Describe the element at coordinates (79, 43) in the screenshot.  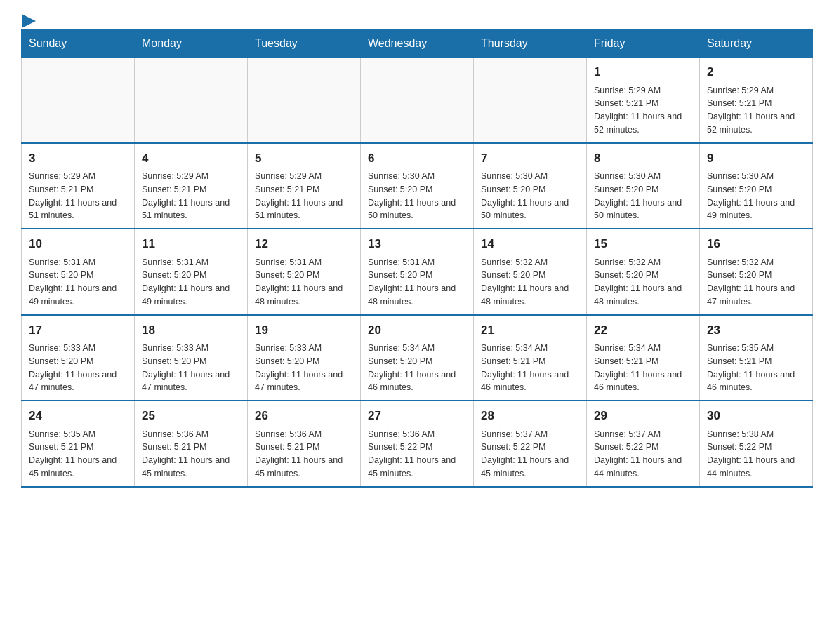
I see `weekday-header-sunday: Sunday` at that location.